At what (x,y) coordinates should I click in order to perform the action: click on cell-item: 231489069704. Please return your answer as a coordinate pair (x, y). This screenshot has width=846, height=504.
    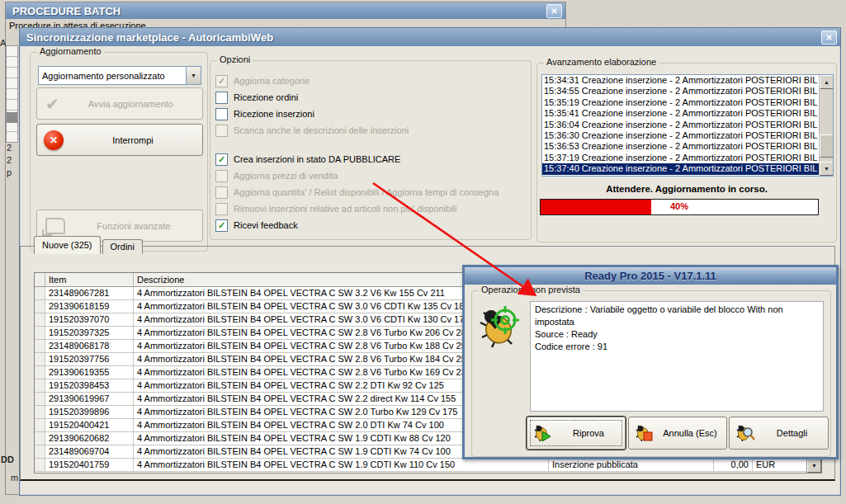
    Looking at the image, I should click on (89, 452).